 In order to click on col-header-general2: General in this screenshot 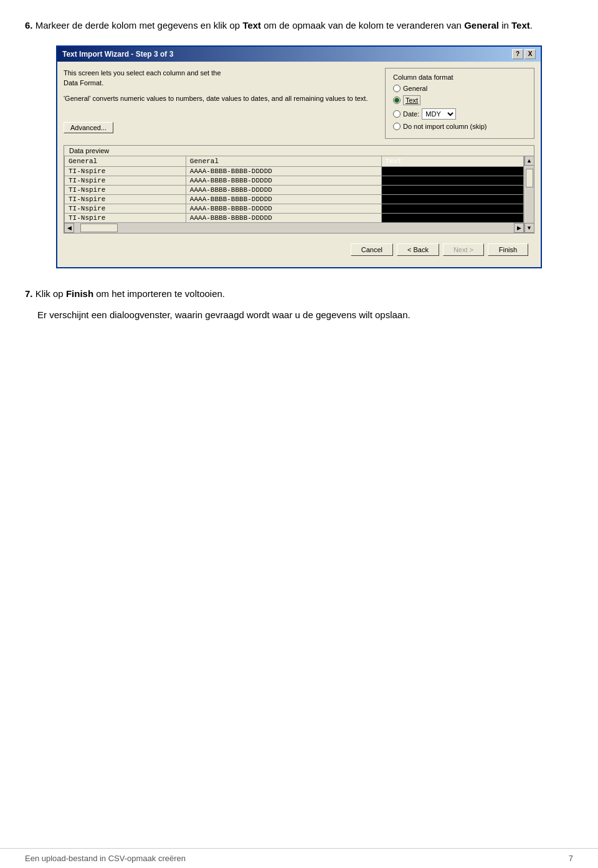, I will do `click(283, 161)`.